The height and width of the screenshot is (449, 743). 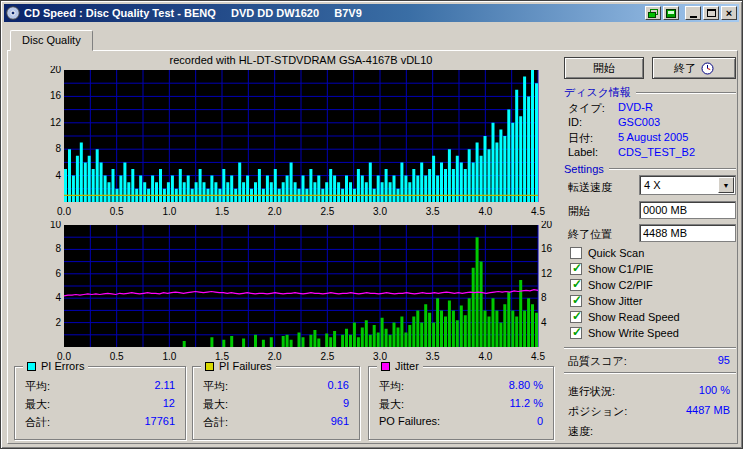 What do you see at coordinates (58, 274) in the screenshot?
I see `svg-text: 6` at bounding box center [58, 274].